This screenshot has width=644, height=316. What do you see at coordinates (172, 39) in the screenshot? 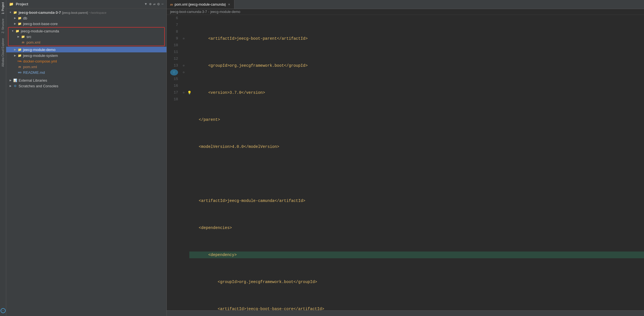
I see `line-num-9: 9` at bounding box center [172, 39].